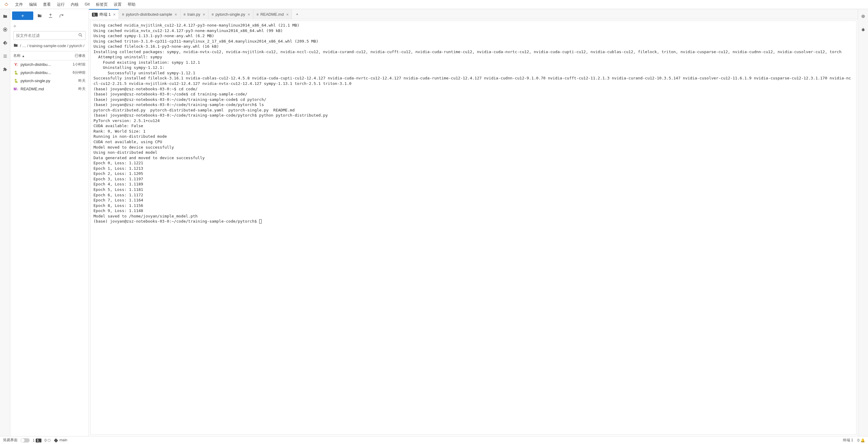  I want to click on file-row: Y:pytorch-distribu…1小时前, so click(50, 65).